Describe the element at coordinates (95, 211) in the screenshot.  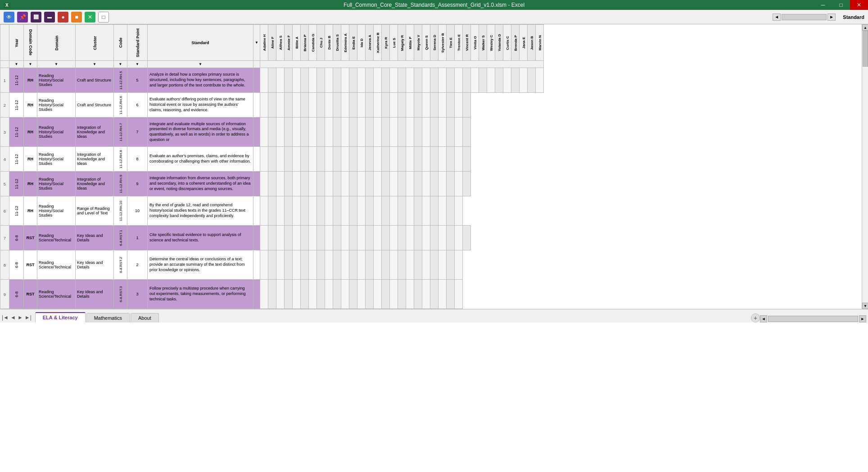
I see `cluster-cell: Range of Reading and Level of Text` at that location.